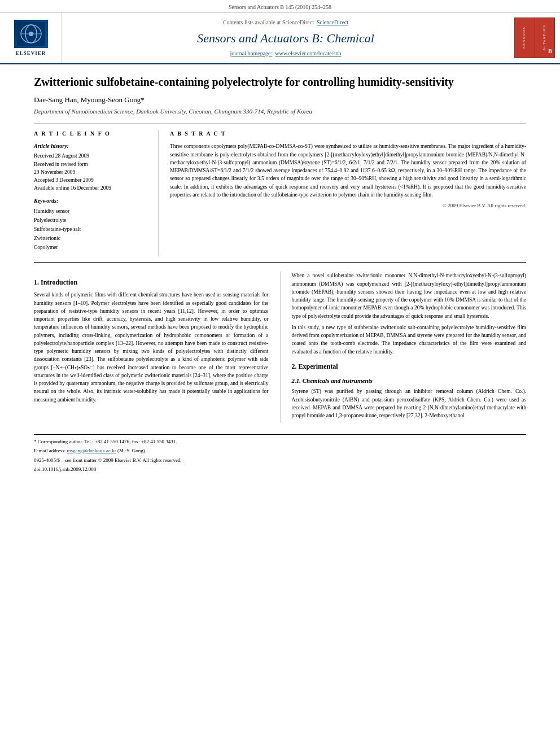  What do you see at coordinates (280, 82) in the screenshot?
I see `article-title: Zwitterionic sulfobetaine-containing pol…` at bounding box center [280, 82].